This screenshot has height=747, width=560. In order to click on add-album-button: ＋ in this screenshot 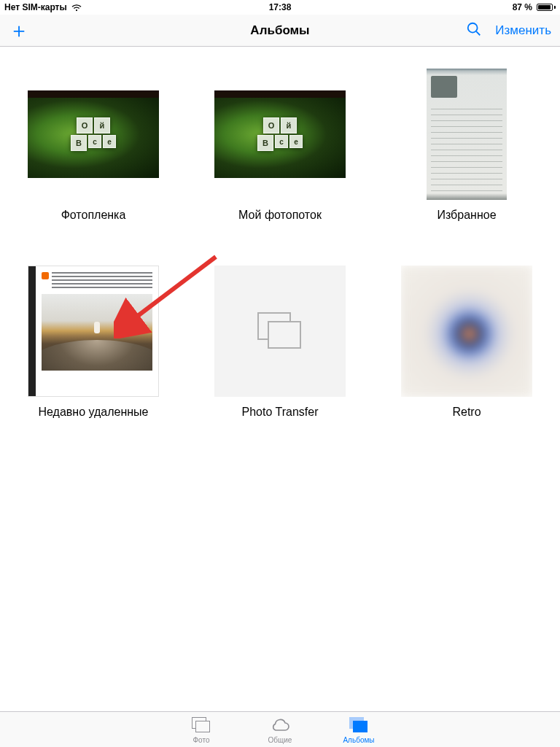, I will do `click(19, 31)`.